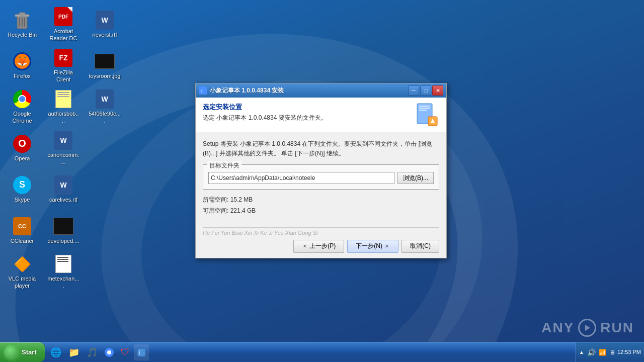 The width and height of the screenshot is (644, 362). What do you see at coordinates (321, 241) in the screenshot?
I see `dialog-footer: He Fei Yun Biao Xin Xi Ke Ji You Xian Go…` at bounding box center [321, 241].